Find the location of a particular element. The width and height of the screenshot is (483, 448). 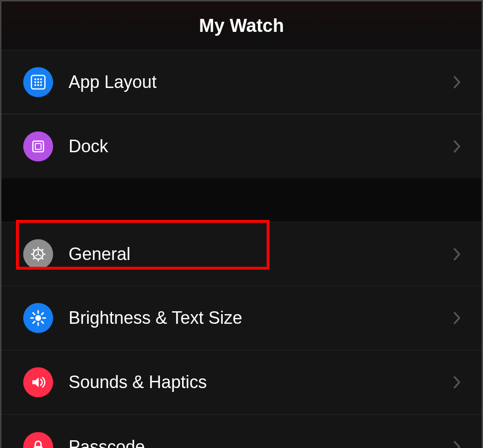

row-label: Brightness & Text Size is located at coordinates (261, 318).